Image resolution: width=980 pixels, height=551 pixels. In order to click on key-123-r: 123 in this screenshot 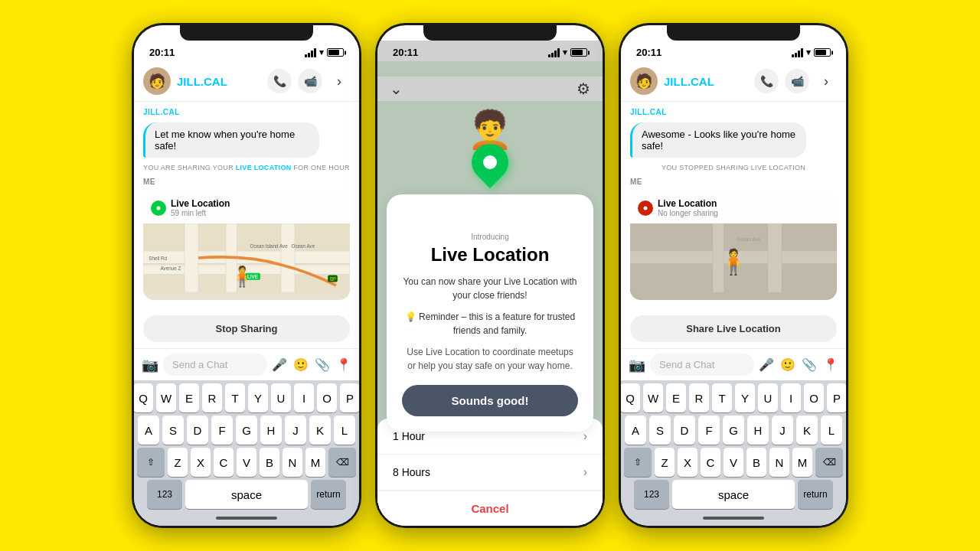, I will do `click(652, 494)`.